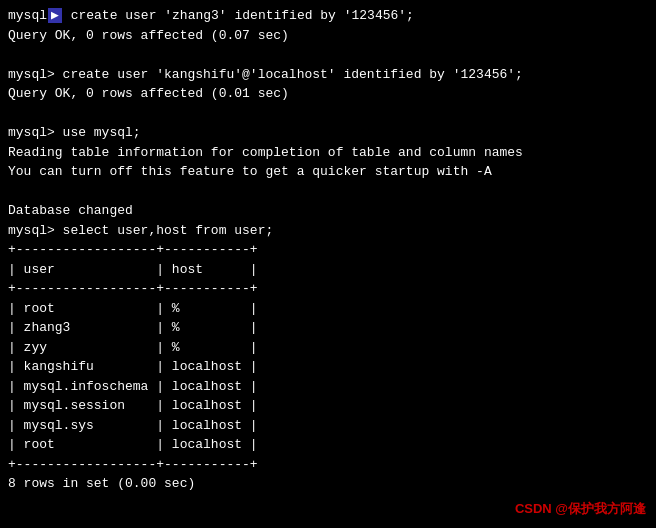  I want to click on table-header-sep: +------------------+-----------+, so click(328, 289).